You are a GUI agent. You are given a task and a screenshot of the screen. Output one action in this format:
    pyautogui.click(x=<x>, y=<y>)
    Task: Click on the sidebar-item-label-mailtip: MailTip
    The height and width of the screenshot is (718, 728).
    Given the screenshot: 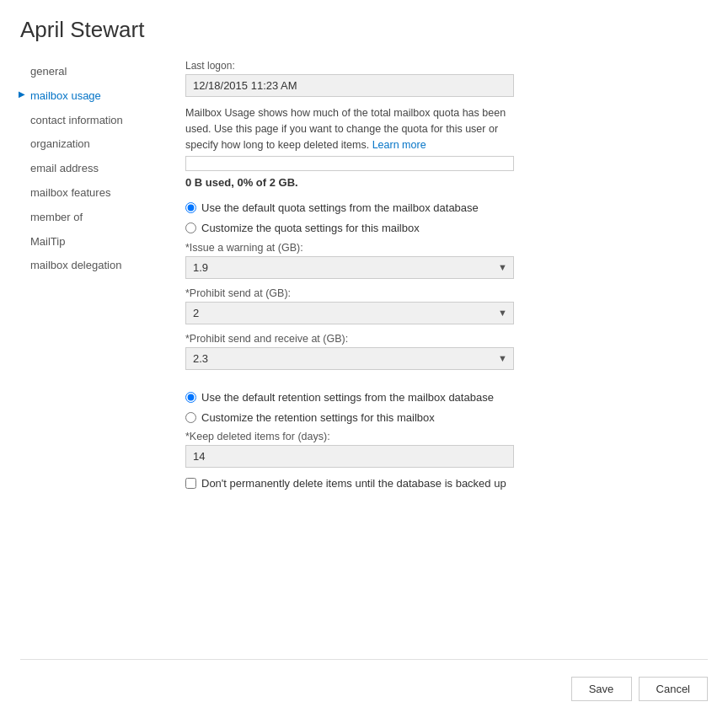 What is the action you would take?
    pyautogui.click(x=47, y=241)
    